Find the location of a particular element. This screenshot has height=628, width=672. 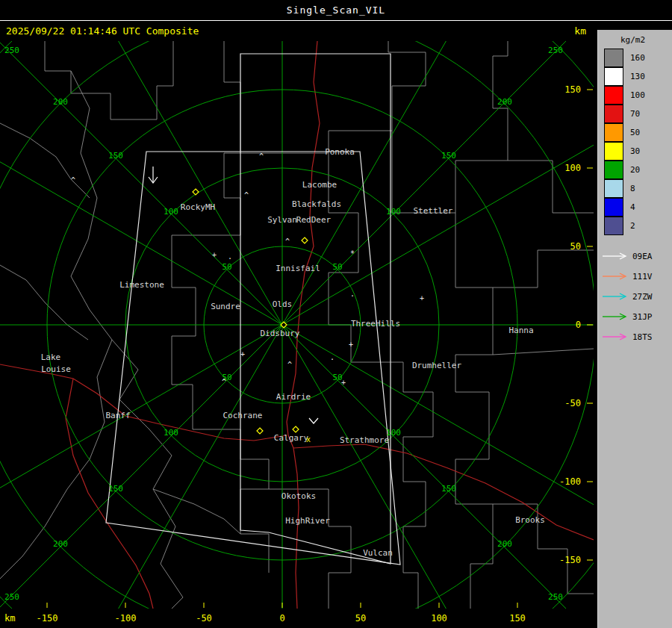

range-label: 200 is located at coordinates (60, 102).